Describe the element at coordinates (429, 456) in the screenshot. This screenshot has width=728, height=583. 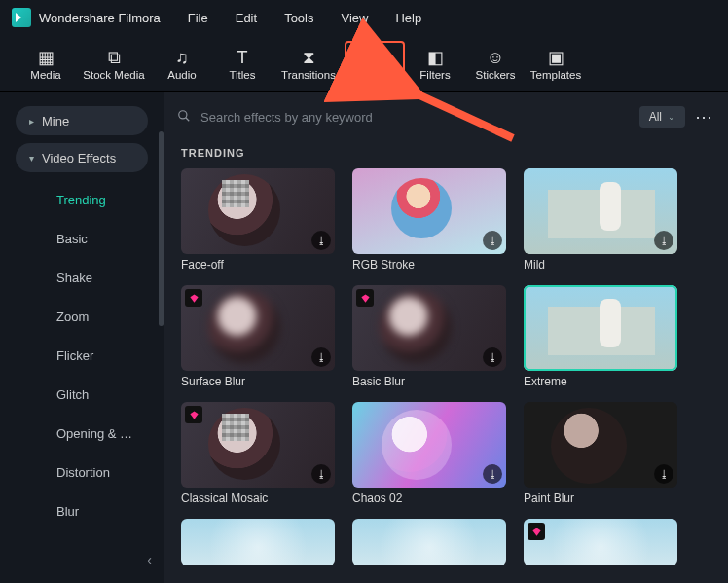
I see `effect-card-chaos-02: ⭳ Chaos 02` at that location.